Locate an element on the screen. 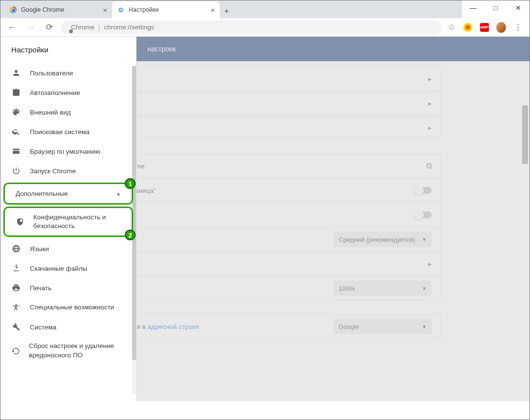 This screenshot has height=420, width=530. sidebar-item-reset: Сброс настроек и удаление вредоносного П… is located at coordinates (69, 350).